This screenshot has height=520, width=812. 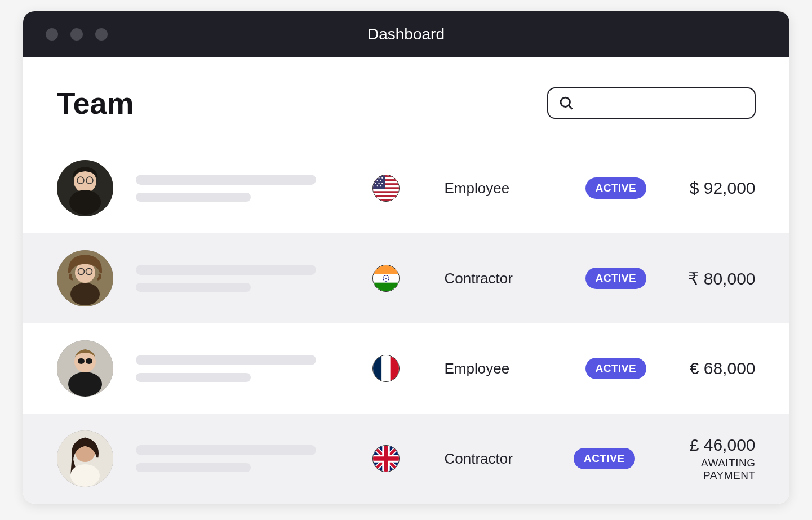 I want to click on salary-amount: ₹ 80,000, so click(x=721, y=278).